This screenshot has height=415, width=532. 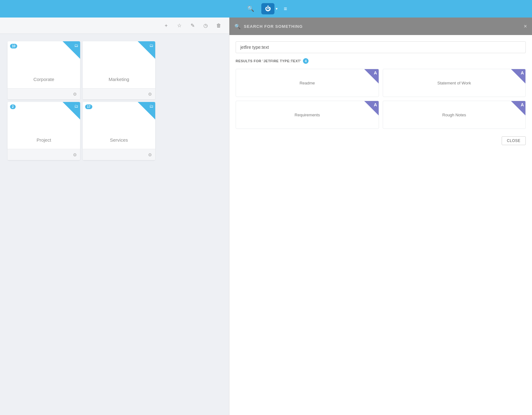 What do you see at coordinates (75, 155) in the screenshot?
I see `project-gear-icon: ⚙` at bounding box center [75, 155].